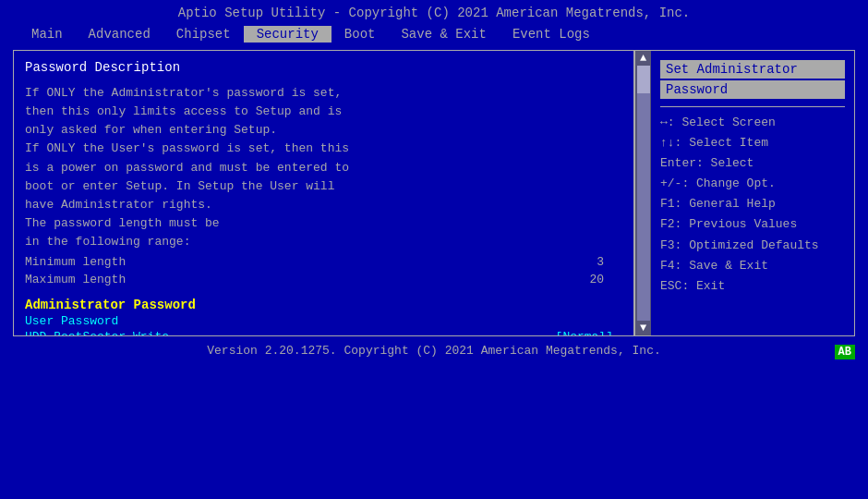 This screenshot has height=499, width=868. What do you see at coordinates (600, 262) in the screenshot?
I see `min-length-value: 3` at bounding box center [600, 262].